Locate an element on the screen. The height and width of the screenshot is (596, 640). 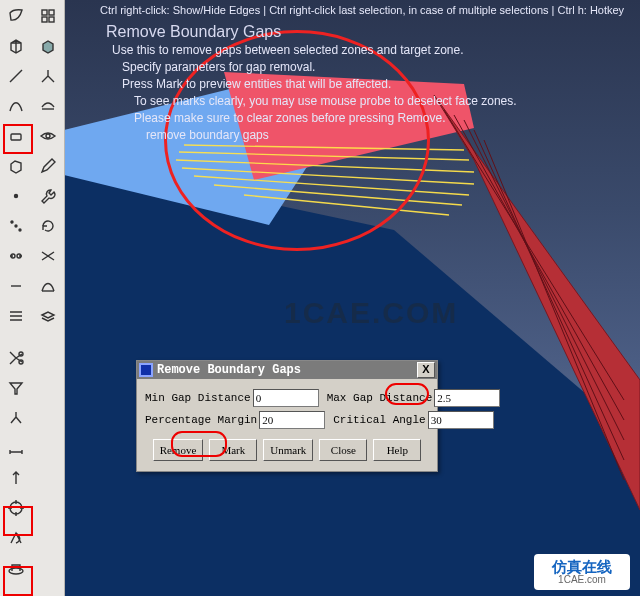
probe-icon is located at coordinates (16, 478).